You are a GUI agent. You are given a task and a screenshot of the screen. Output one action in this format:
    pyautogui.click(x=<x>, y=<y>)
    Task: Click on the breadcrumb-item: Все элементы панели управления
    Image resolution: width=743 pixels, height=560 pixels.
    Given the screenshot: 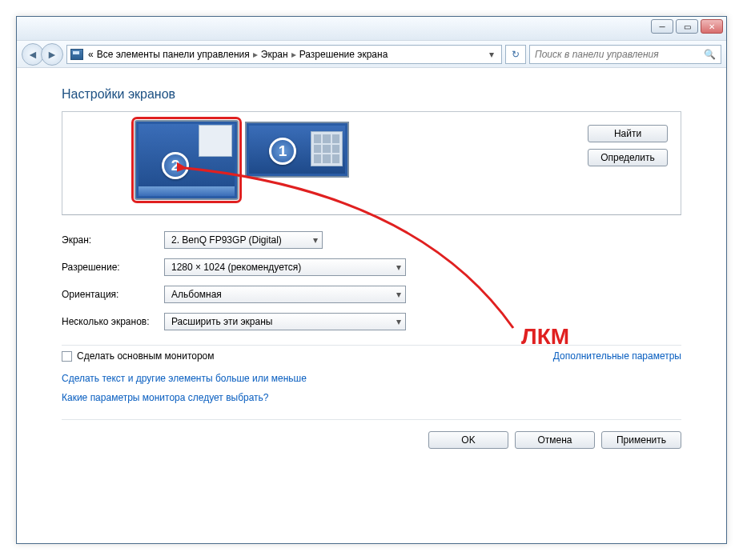 What is the action you would take?
    pyautogui.click(x=173, y=54)
    